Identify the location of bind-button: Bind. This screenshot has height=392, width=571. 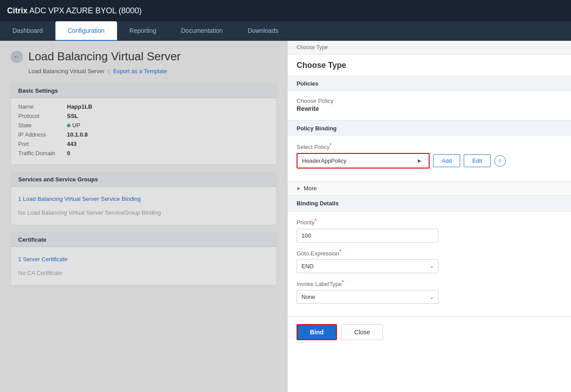
(317, 332).